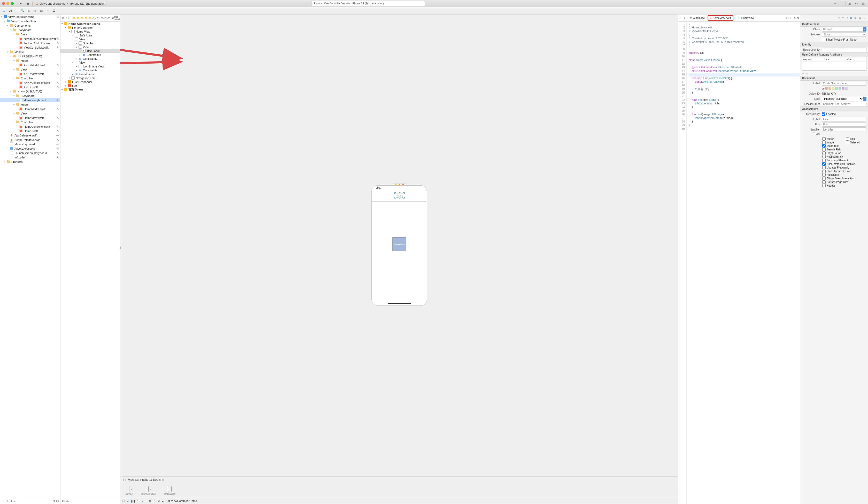  Describe the element at coordinates (90, 51) in the screenshot. I see `outline-item: LTitle Label` at that location.